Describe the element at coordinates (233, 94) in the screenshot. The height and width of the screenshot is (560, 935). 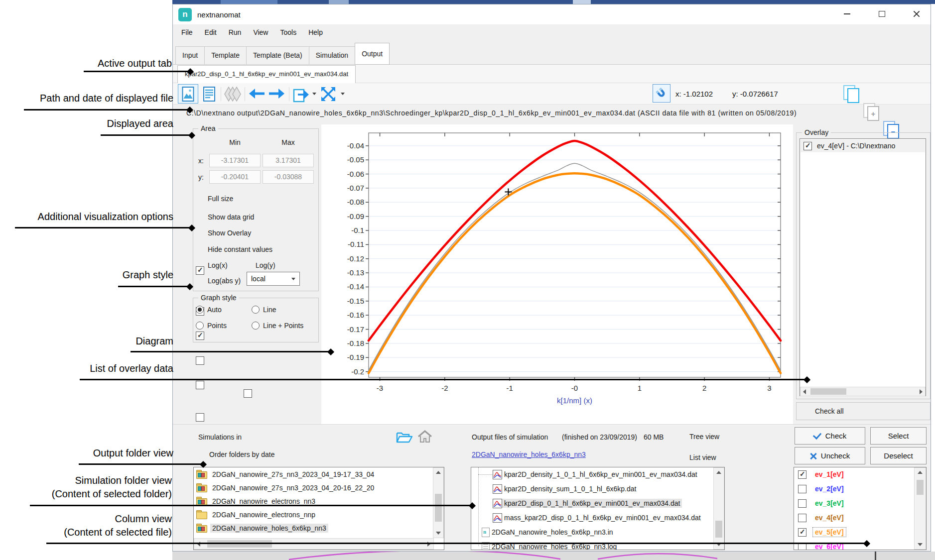
I see `slices-button` at that location.